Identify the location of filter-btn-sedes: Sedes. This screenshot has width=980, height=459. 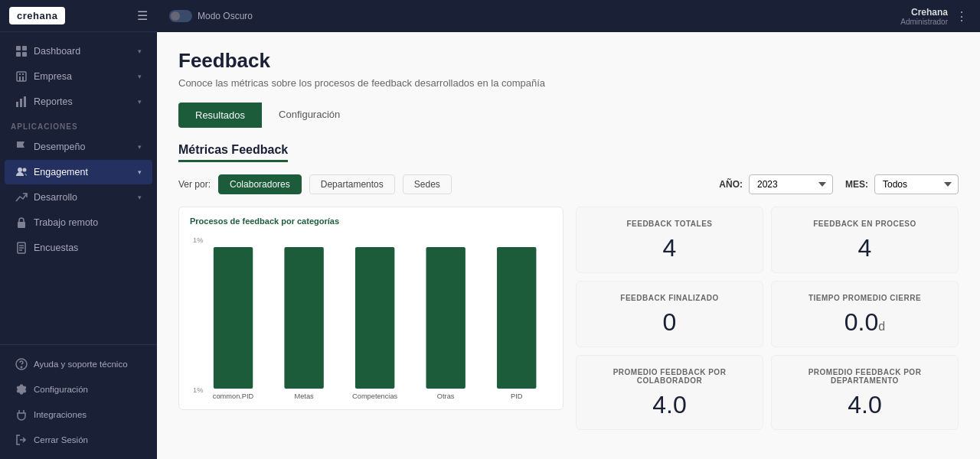
(427, 184).